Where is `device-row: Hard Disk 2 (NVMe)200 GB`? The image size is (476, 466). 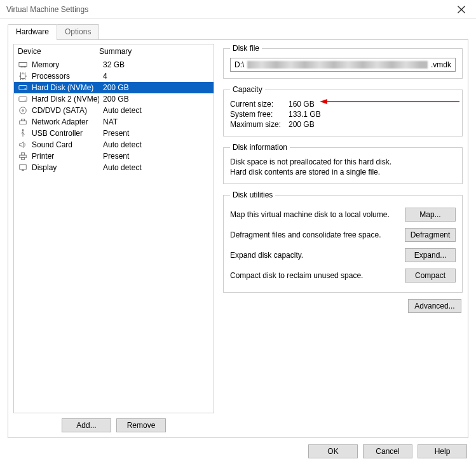 device-row: Hard Disk 2 (NVMe)200 GB is located at coordinates (114, 99).